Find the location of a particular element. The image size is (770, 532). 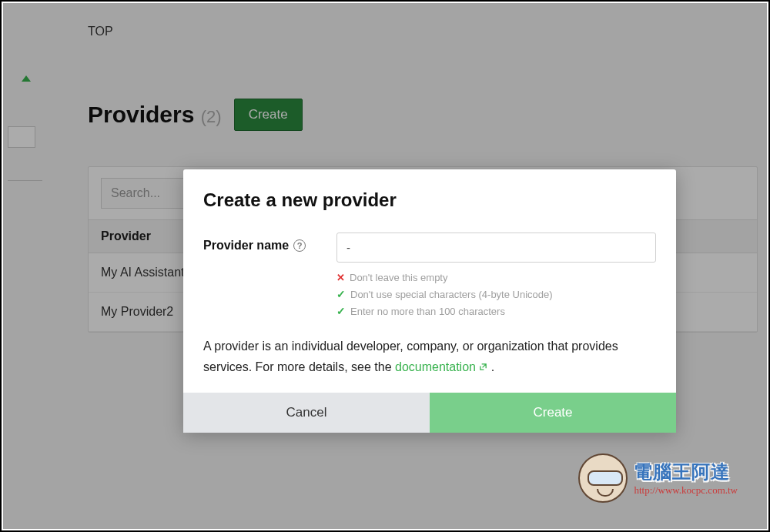

watermark-text: 電腦王阿達 http://www.kocpc.com.tw is located at coordinates (685, 478).